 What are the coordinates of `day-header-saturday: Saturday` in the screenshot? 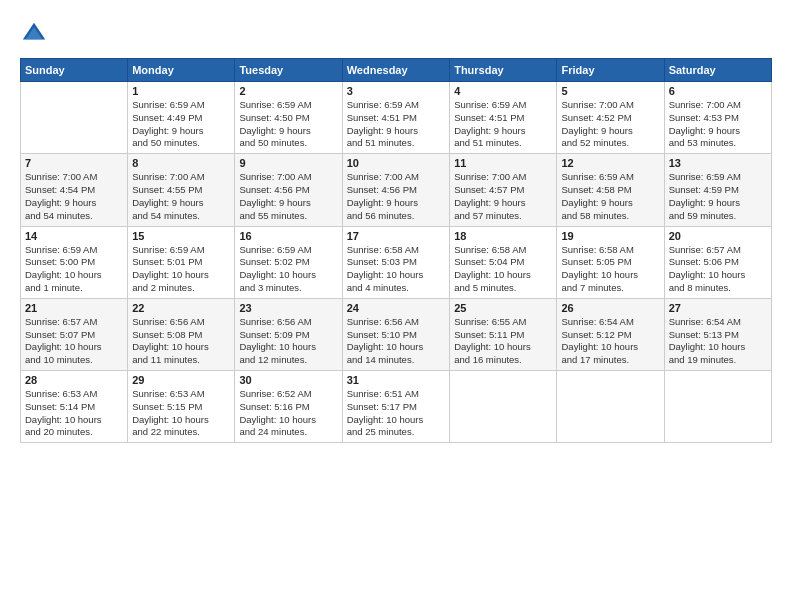 It's located at (718, 70).